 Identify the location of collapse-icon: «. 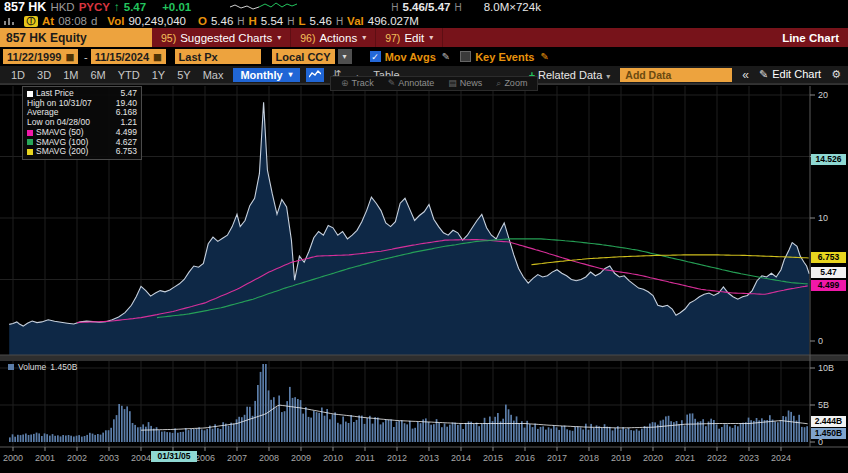
(746, 75).